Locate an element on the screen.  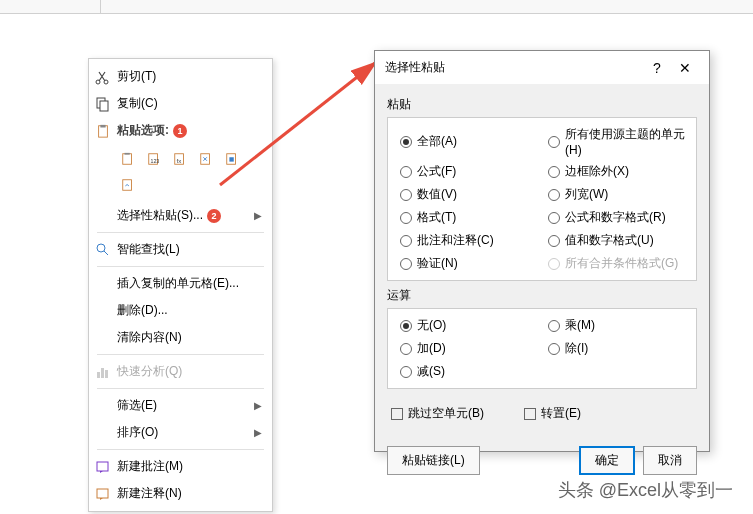
menu-cut-label: 剪切(T) is located at coordinates (136, 76).